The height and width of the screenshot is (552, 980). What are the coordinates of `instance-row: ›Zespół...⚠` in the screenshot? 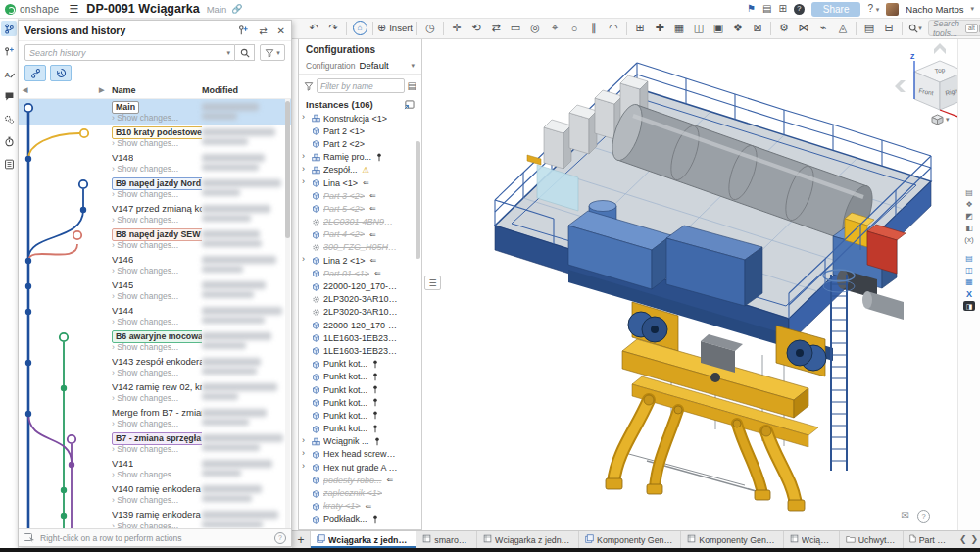 It's located at (361, 171).